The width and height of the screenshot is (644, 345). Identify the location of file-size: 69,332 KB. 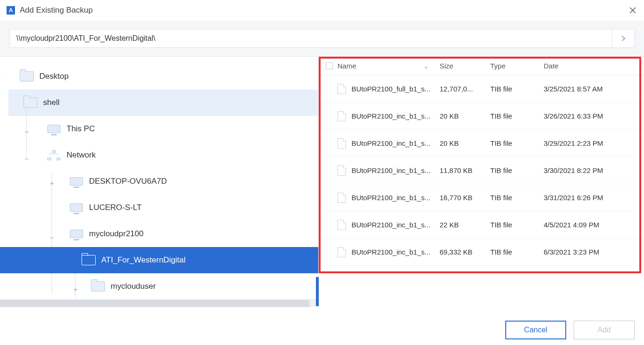
(465, 252).